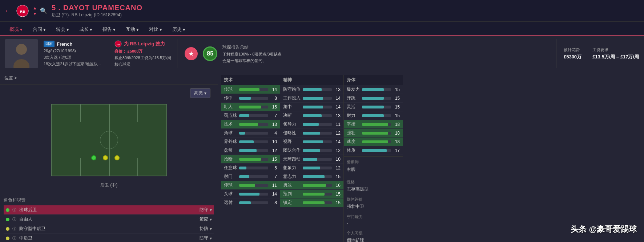 This screenshot has height=242, width=644. I want to click on stat-shooting: 射门 7, so click(250, 177).